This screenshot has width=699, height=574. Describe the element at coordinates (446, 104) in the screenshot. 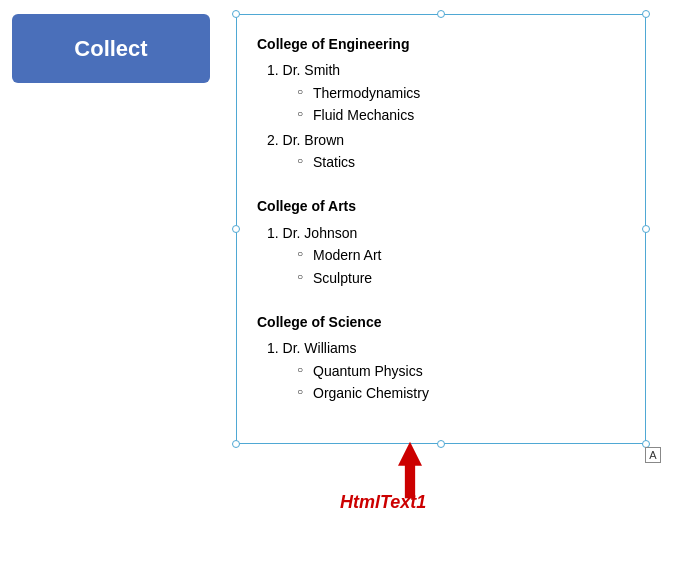

I see `courses-smith: Thermodynamics Fluid Mechanics` at that location.